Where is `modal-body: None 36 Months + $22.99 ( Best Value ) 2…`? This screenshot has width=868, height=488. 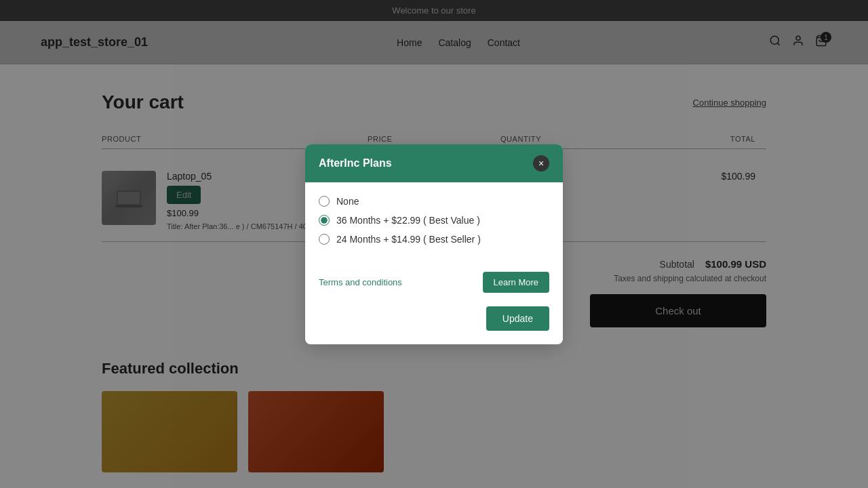 modal-body: None 36 Months + $22.99 ( Best Value ) 2… is located at coordinates (434, 227).